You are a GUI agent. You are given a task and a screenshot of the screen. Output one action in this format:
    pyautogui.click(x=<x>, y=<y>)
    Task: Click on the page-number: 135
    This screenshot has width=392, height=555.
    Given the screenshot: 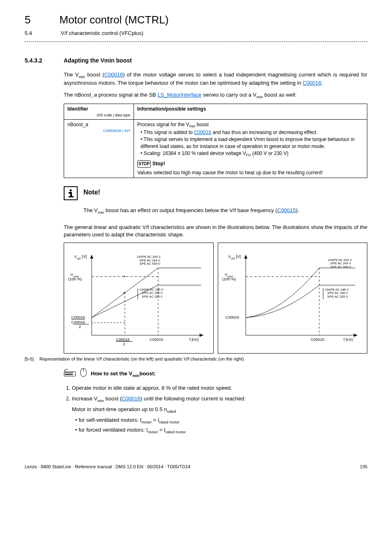 What is the action you would take?
    pyautogui.click(x=364, y=467)
    